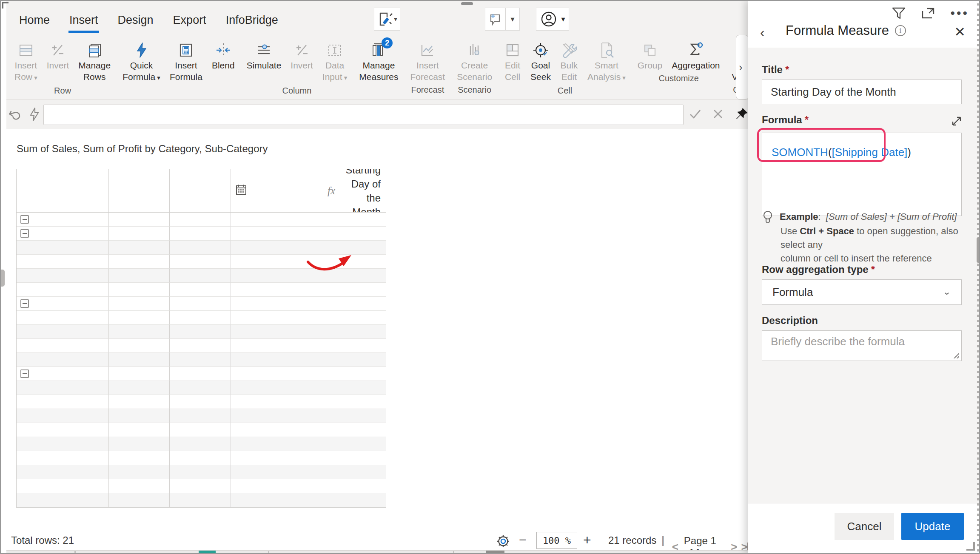 The image size is (980, 554). I want to click on tab-home: Home, so click(34, 20).